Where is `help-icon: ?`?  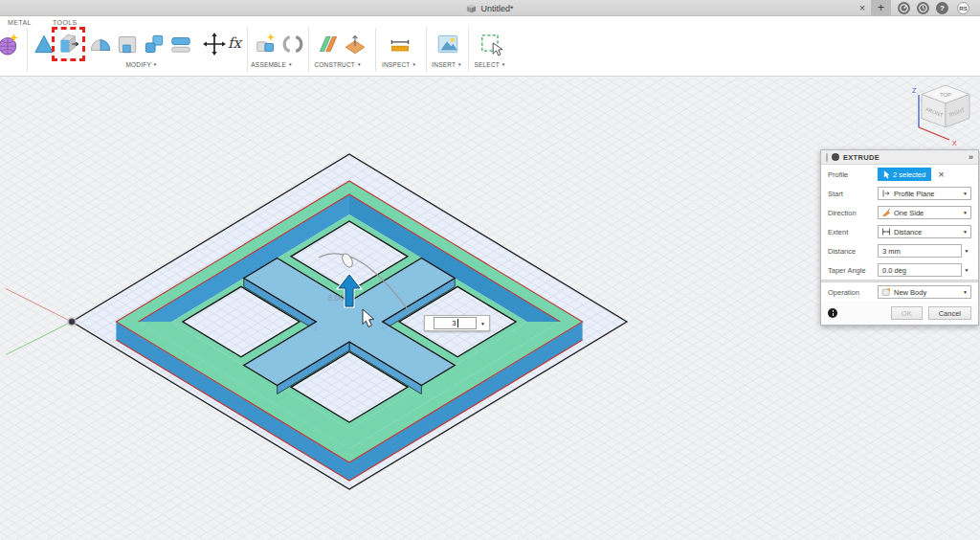
help-icon: ? is located at coordinates (942, 8).